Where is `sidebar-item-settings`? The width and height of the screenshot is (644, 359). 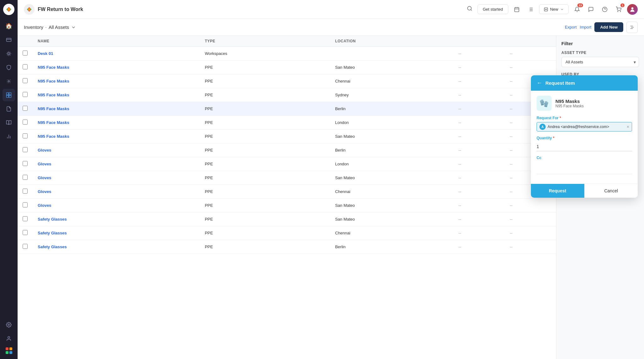 sidebar-item-settings is located at coordinates (9, 325).